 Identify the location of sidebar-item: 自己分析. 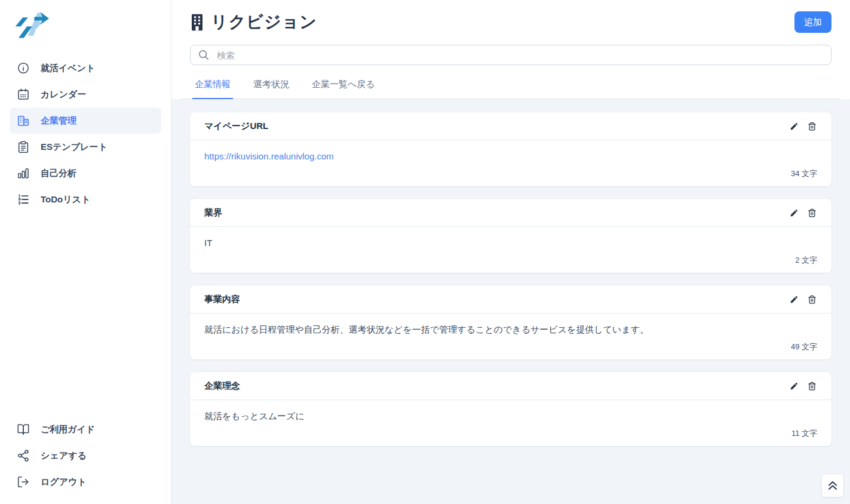
(85, 173).